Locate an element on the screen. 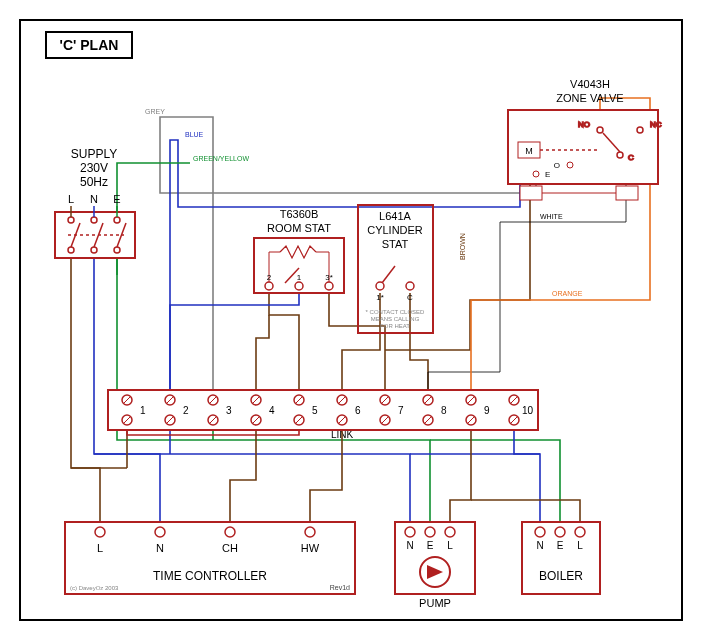 The width and height of the screenshot is (702, 641). jb-7: 7 is located at coordinates (401, 410).